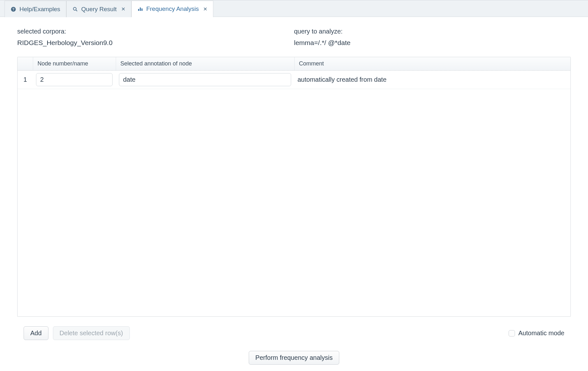 The width and height of the screenshot is (588, 371). Describe the element at coordinates (432, 43) in the screenshot. I see `query-value: lemma=/.*/ @*date` at that location.